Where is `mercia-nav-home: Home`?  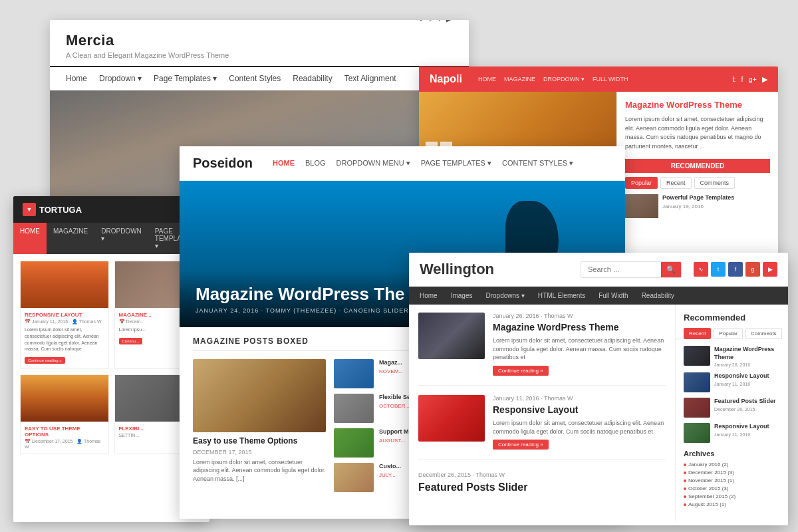
mercia-nav-home: Home is located at coordinates (76, 78).